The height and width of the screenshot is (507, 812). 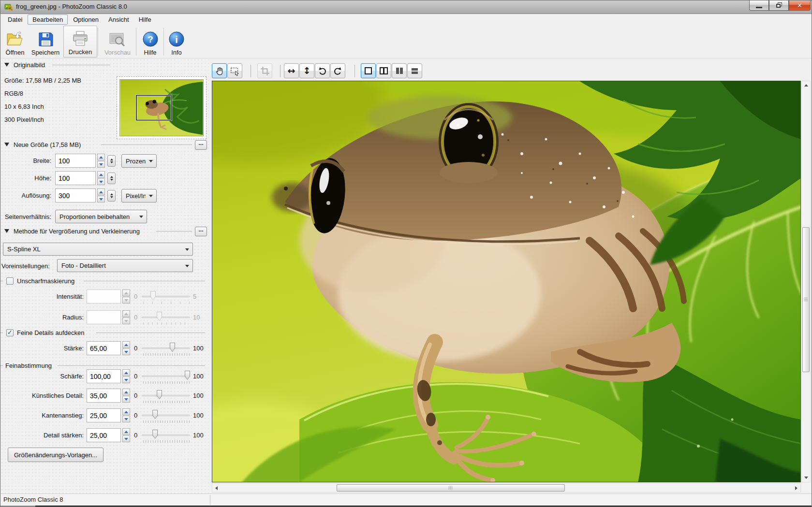 What do you see at coordinates (150, 42) in the screenshot?
I see `help-button: ? Hilfe` at bounding box center [150, 42].